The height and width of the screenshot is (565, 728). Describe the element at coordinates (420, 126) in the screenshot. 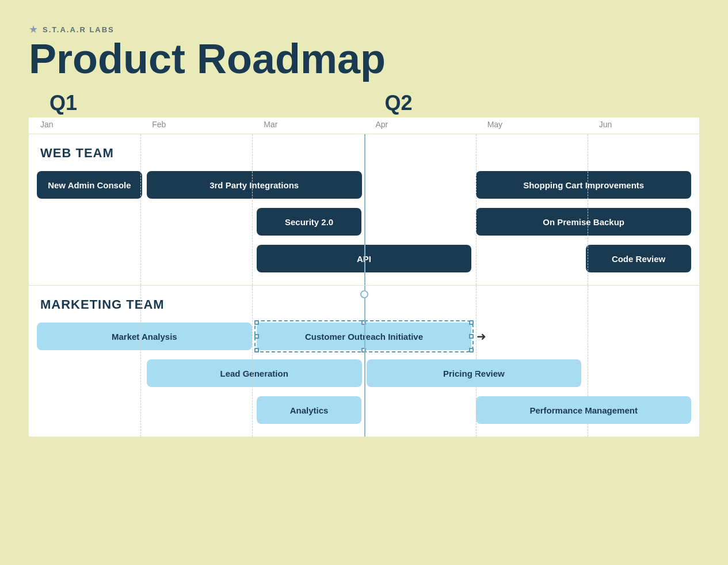

I see `month-apr: Apr` at that location.